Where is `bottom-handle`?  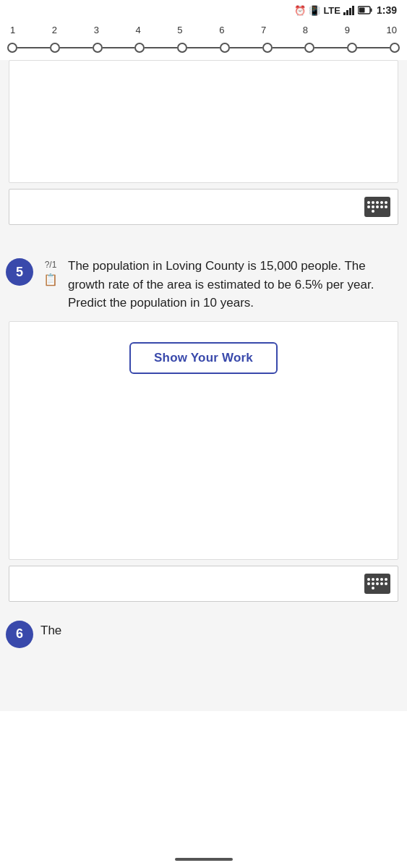 bottom-handle is located at coordinates (204, 859).